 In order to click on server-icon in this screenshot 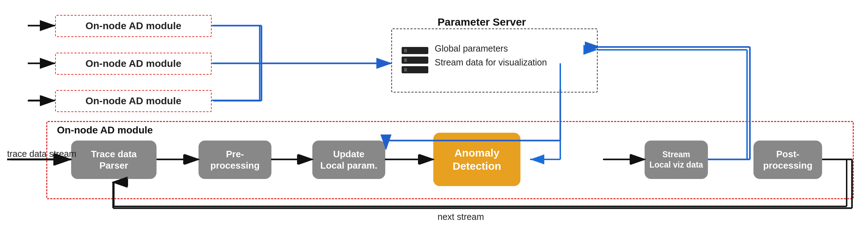, I will do `click(415, 63)`.